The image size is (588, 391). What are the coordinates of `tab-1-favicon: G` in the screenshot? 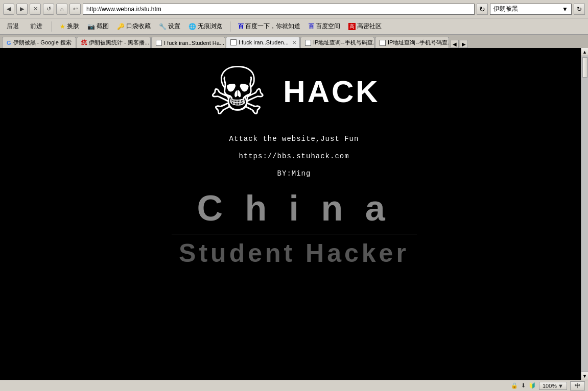 It's located at (9, 43).